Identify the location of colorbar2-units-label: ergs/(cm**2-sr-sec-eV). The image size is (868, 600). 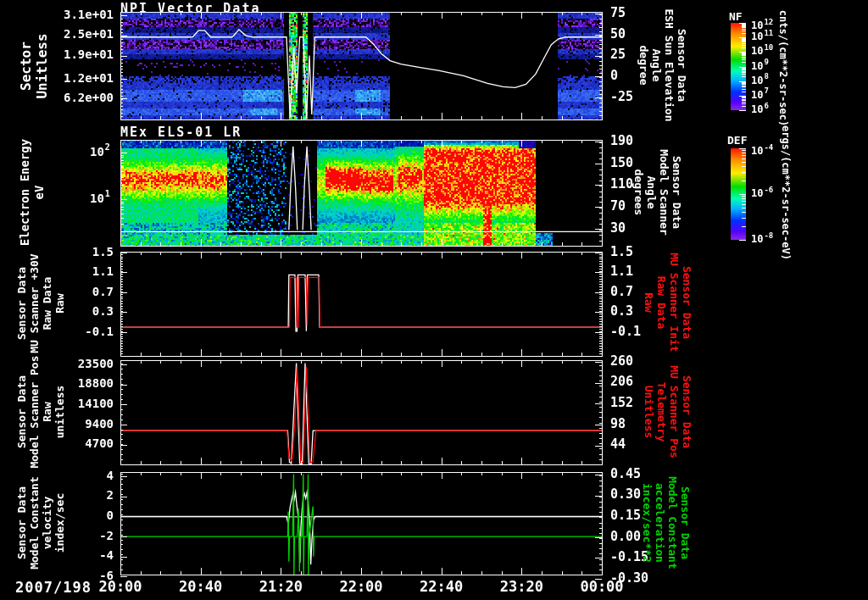
(785, 193).